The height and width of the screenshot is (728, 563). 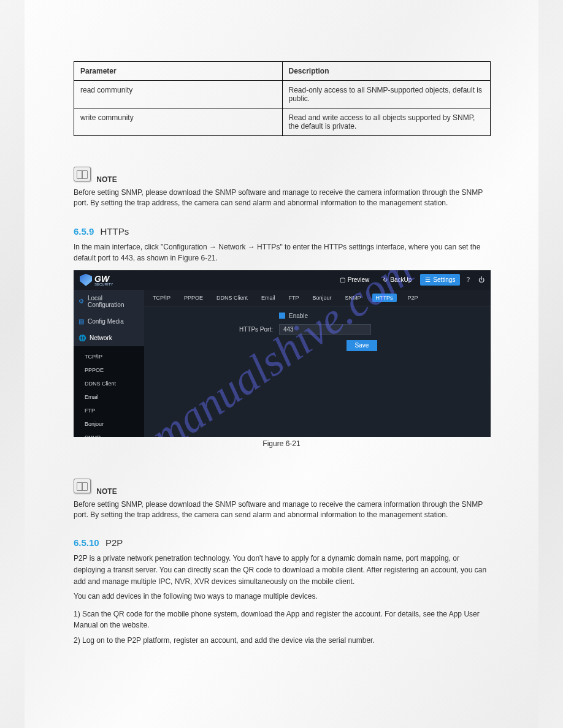 What do you see at coordinates (109, 424) in the screenshot?
I see `sidebar-sub-bonjour: Bonjour` at bounding box center [109, 424].